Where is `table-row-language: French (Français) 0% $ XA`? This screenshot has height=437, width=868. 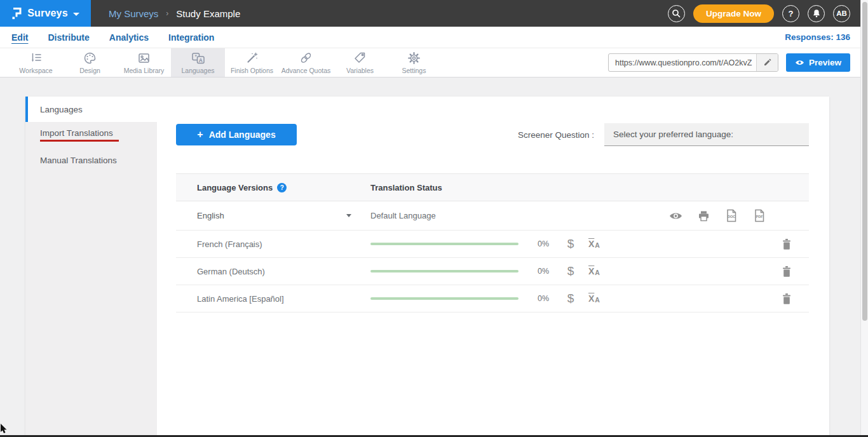 table-row-language: French (Français) 0% $ XA is located at coordinates (492, 244).